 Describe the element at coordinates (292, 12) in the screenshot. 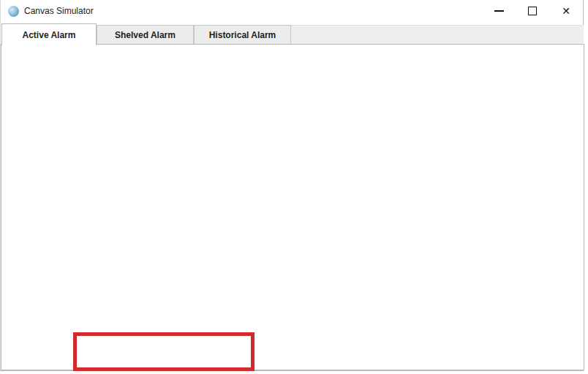

I see `title-bar: Canvas Simulator ✕` at that location.